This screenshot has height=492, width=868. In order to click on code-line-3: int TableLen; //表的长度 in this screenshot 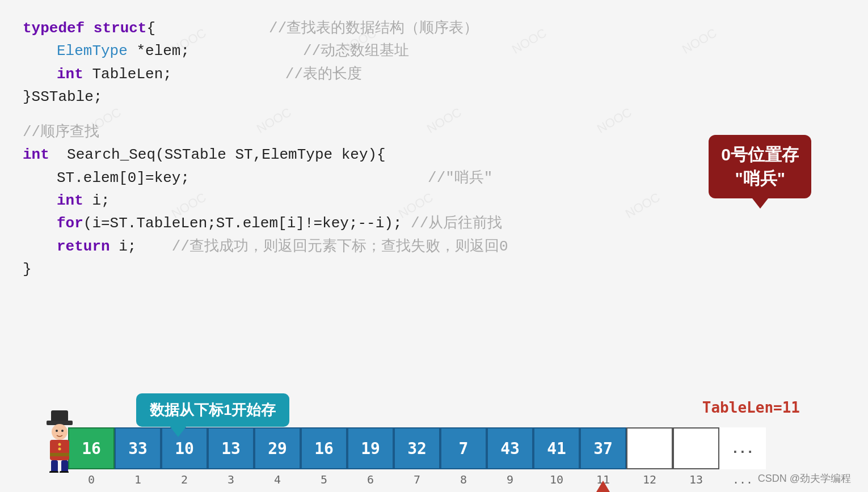, I will do `click(434, 74)`.